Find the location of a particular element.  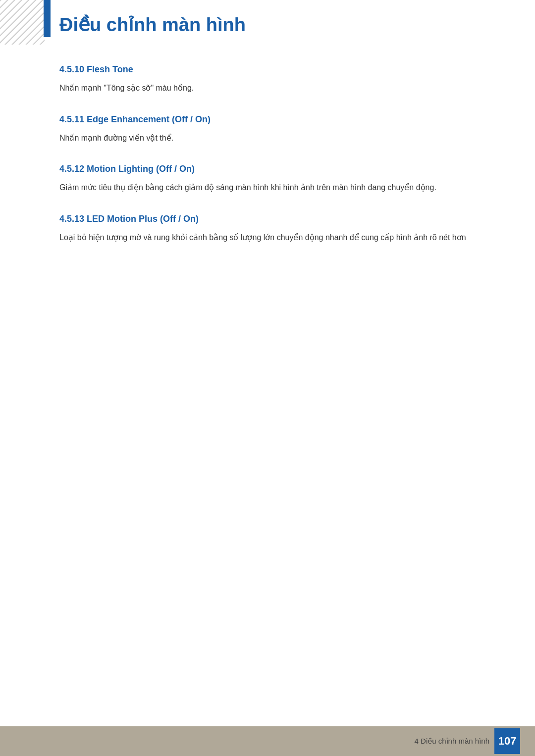

section-4511: 4.5.11 Edge Enhancement (Off / On) Nhấn … is located at coordinates (277, 130).